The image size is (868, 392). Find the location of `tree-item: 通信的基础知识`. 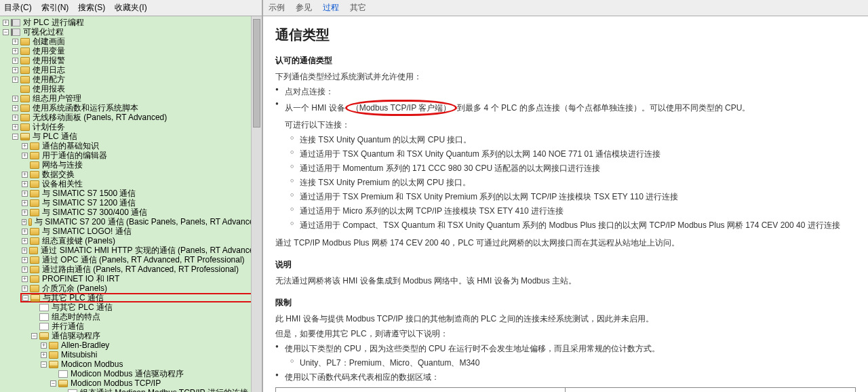

tree-item: 通信的基础知识 is located at coordinates (71, 146).